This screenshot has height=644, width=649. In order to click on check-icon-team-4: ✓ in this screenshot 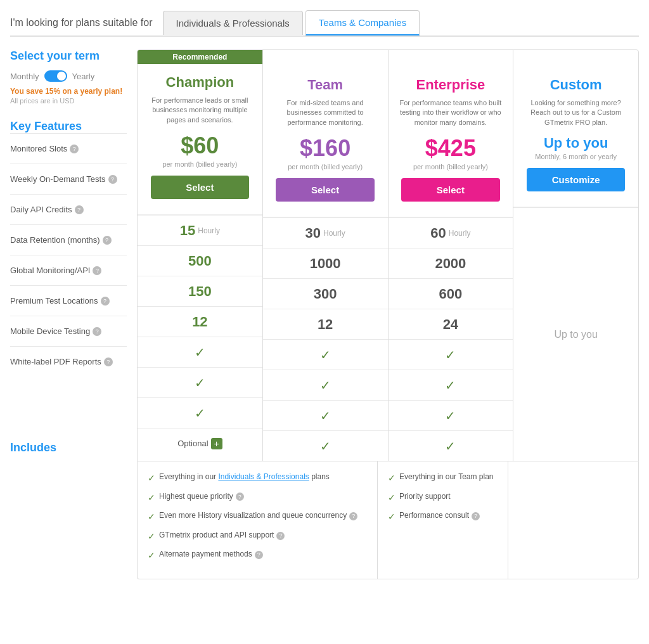, I will do `click(326, 355)`.